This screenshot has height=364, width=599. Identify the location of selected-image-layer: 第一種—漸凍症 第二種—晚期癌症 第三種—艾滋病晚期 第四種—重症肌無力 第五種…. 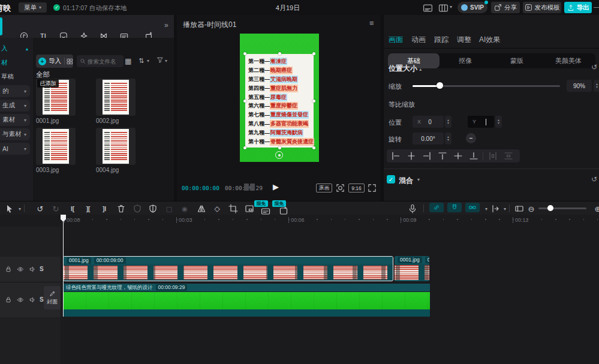
(279, 101).